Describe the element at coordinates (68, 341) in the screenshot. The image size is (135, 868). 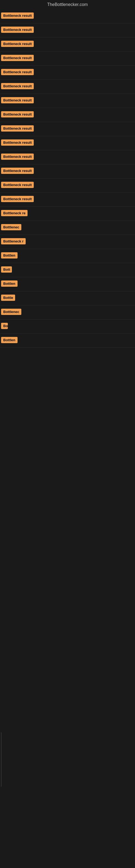
I see `result-row-24: Bottlen` at that location.